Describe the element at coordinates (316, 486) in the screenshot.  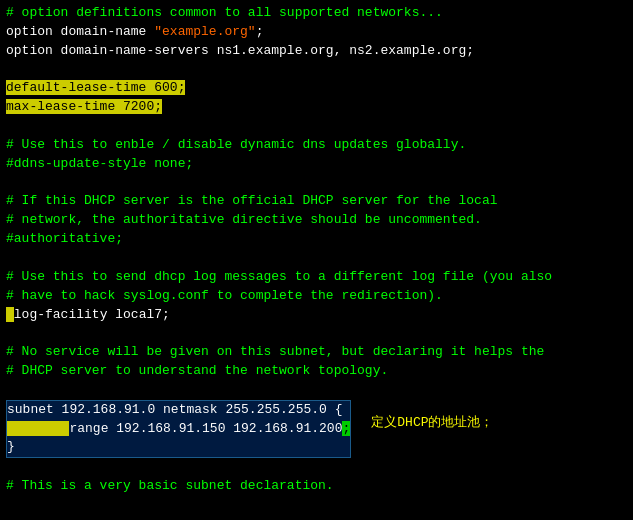
I see `line-last: # This is a very basic subnet declaratio…` at that location.